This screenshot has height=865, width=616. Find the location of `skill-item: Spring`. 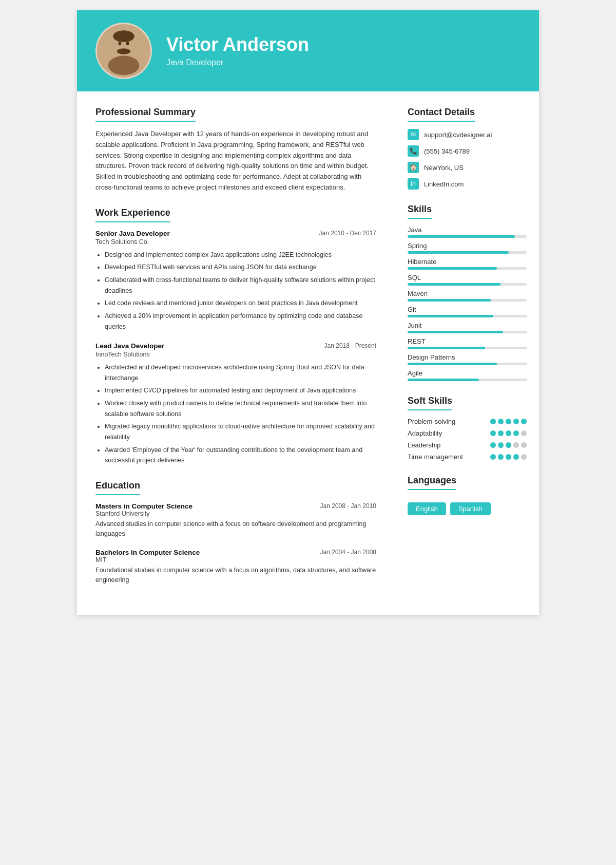

skill-item: Spring is located at coordinates (467, 248).